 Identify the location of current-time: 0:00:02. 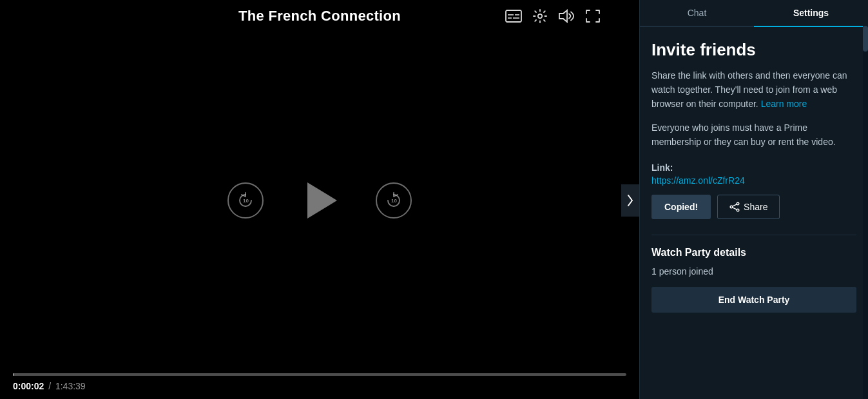
(28, 386).